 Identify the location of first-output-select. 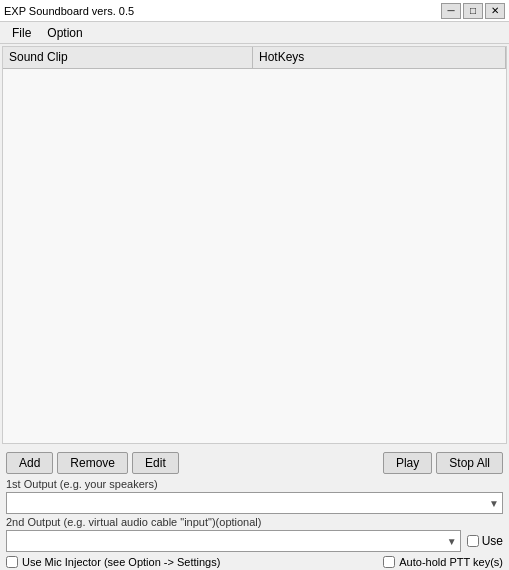
(254, 503).